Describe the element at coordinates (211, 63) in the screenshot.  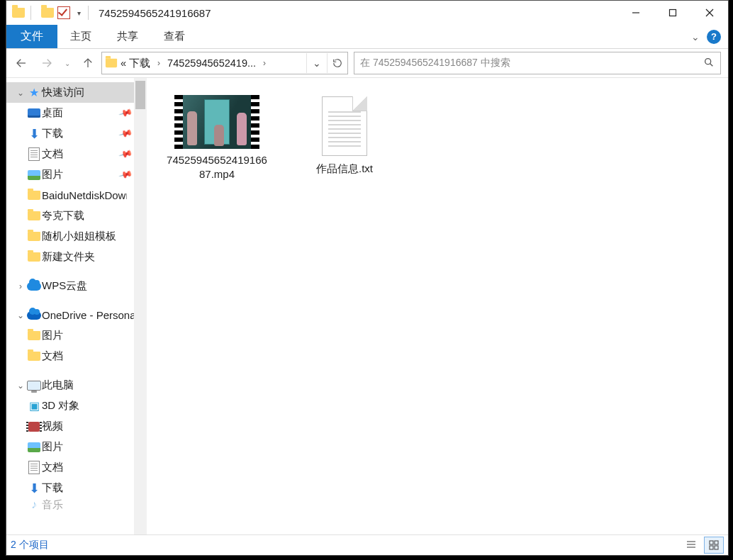
I see `breadcrumb-item: 74525945652419...` at that location.